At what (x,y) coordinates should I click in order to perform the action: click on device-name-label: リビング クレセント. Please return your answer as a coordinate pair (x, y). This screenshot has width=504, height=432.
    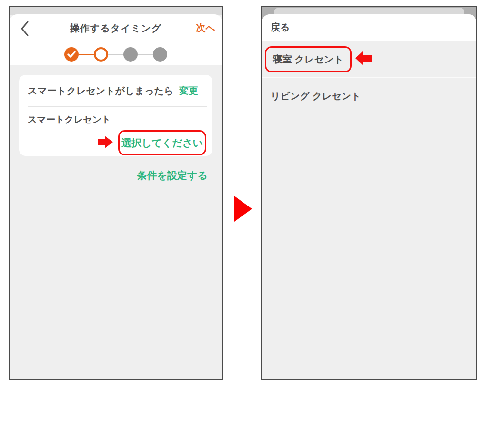
    Looking at the image, I should click on (312, 96).